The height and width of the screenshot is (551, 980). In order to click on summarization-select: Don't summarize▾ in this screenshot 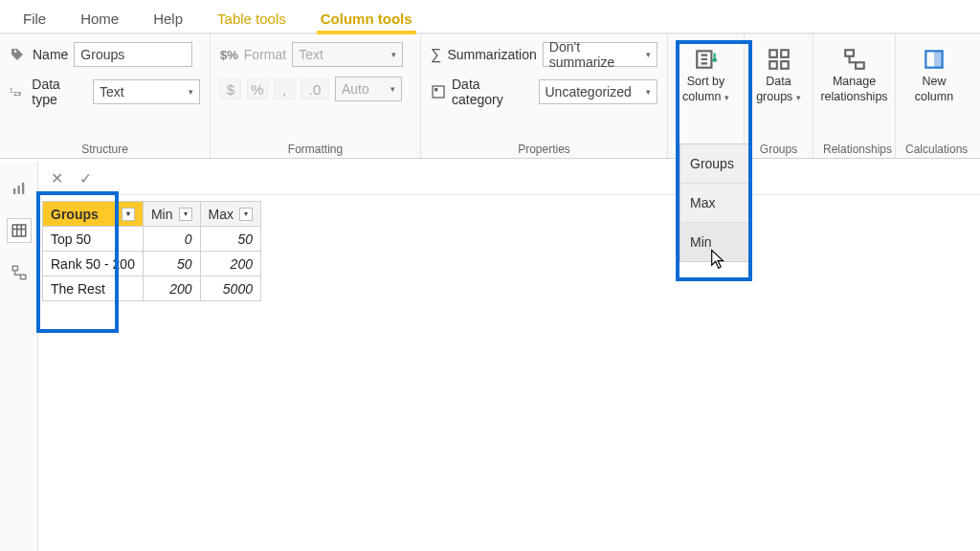, I will do `click(600, 55)`.